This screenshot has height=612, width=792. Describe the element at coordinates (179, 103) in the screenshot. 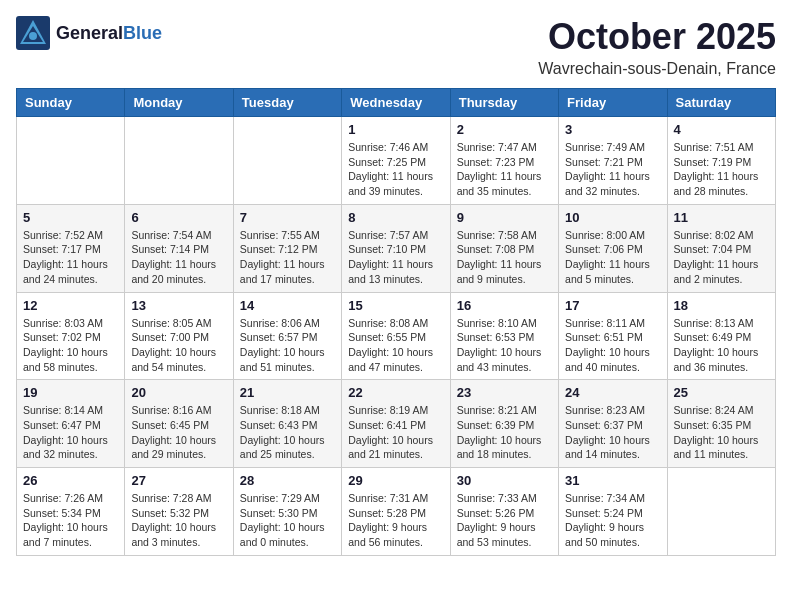

I see `weekday-header: Monday` at that location.